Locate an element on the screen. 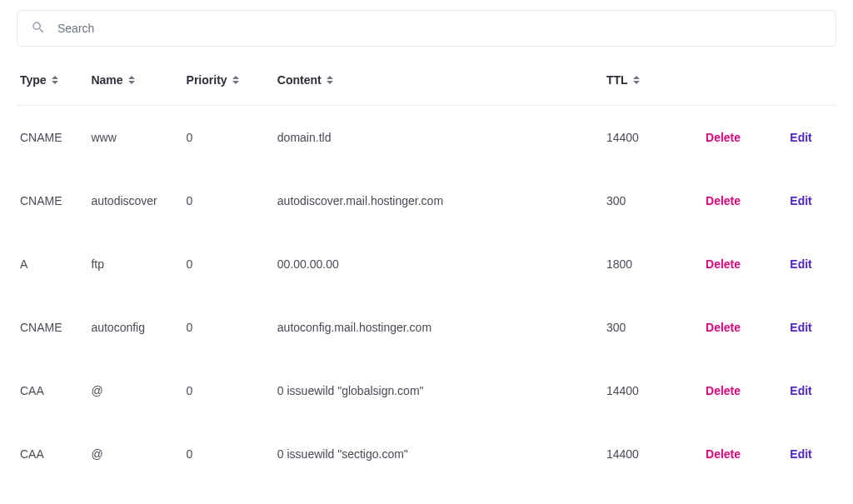 The height and width of the screenshot is (504, 853). cell-name: www is located at coordinates (138, 137).